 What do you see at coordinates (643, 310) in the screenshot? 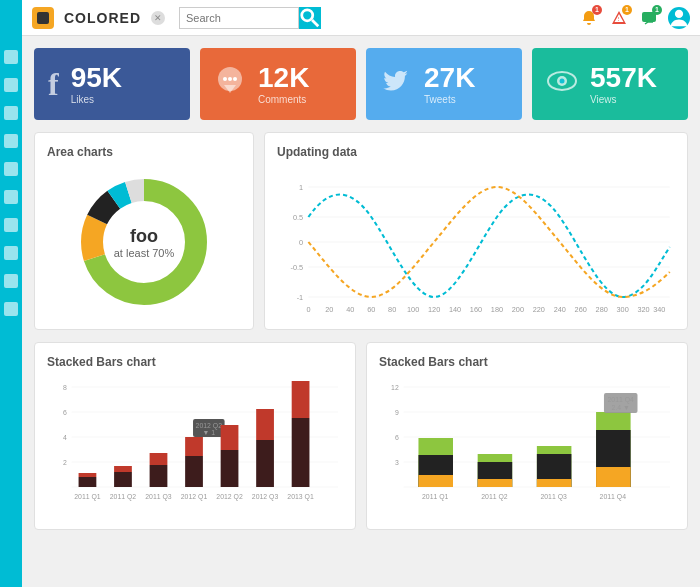
I see `svg-text: 320` at bounding box center [643, 310].